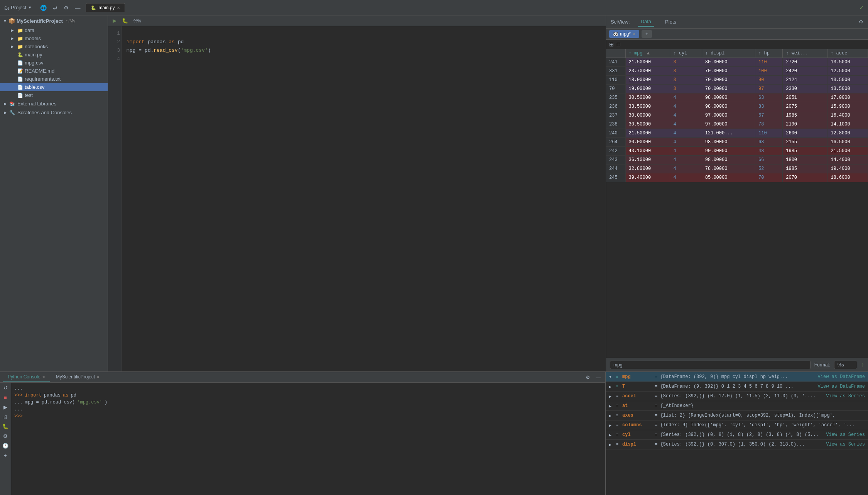 The width and height of the screenshot is (868, 495). Describe the element at coordinates (115, 199) in the screenshot. I see `line-numbers: 1 2 3 4` at that location.